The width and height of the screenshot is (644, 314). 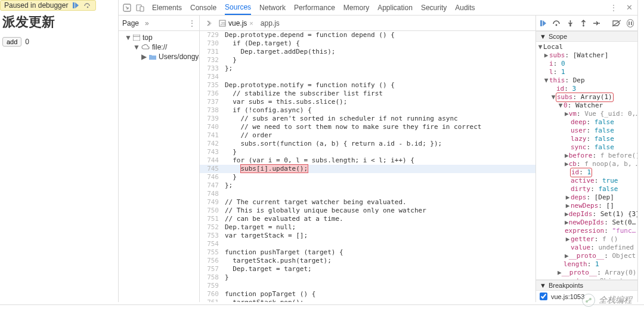 What do you see at coordinates (159, 57) in the screenshot?
I see `tree-folder: ▶ Users/dongyang/D` at bounding box center [159, 57].